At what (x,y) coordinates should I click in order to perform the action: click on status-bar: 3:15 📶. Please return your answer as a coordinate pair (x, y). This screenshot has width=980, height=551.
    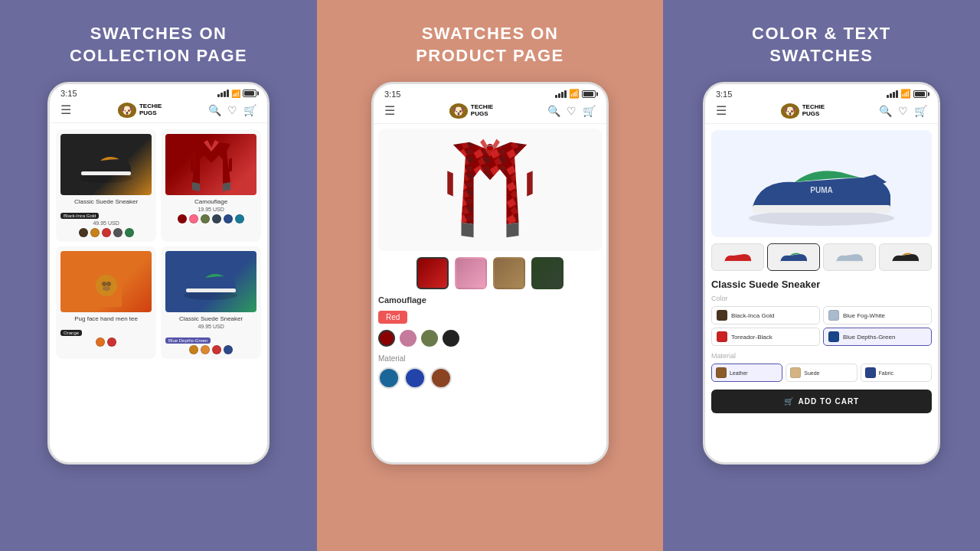
    Looking at the image, I should click on (158, 92).